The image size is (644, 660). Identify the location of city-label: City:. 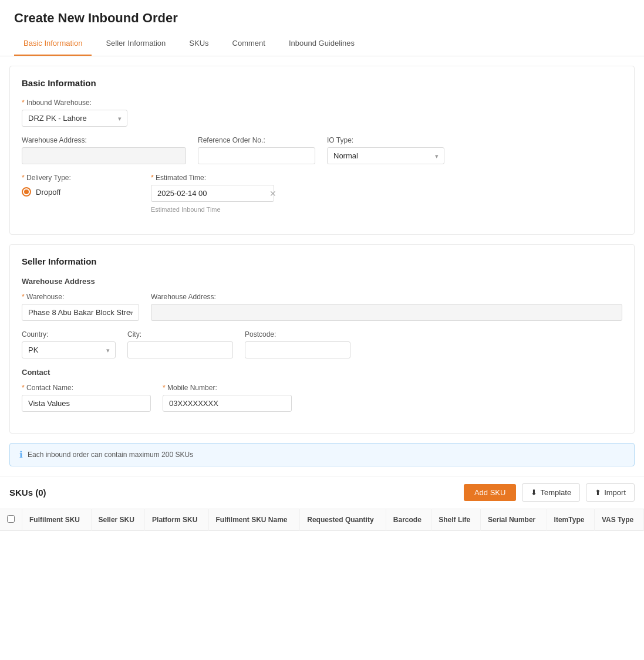
(180, 334).